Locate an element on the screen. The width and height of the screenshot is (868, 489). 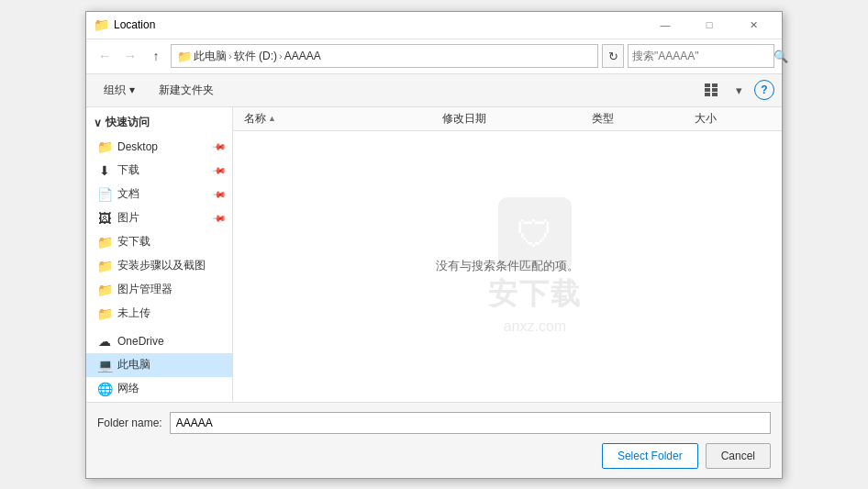
sidebar-item-documents: 📄 文档 📌 is located at coordinates (160, 194).